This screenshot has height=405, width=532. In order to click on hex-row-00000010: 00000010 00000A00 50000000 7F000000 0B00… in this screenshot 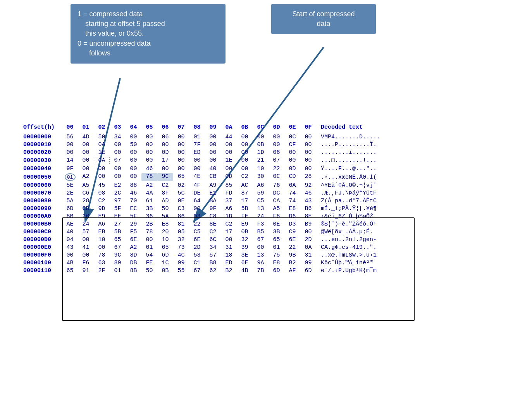, I will do `click(201, 145)`.